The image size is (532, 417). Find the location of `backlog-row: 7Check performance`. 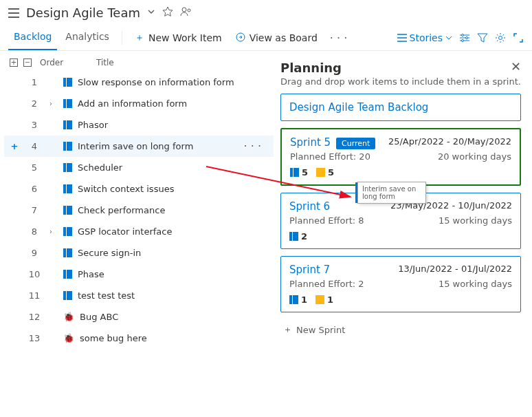

backlog-row: 7Check performance is located at coordinates (139, 211).